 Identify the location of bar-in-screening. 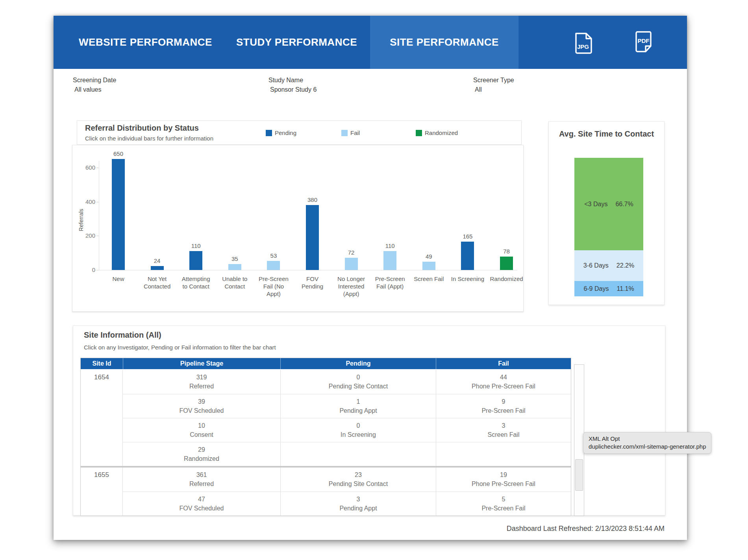
(468, 256).